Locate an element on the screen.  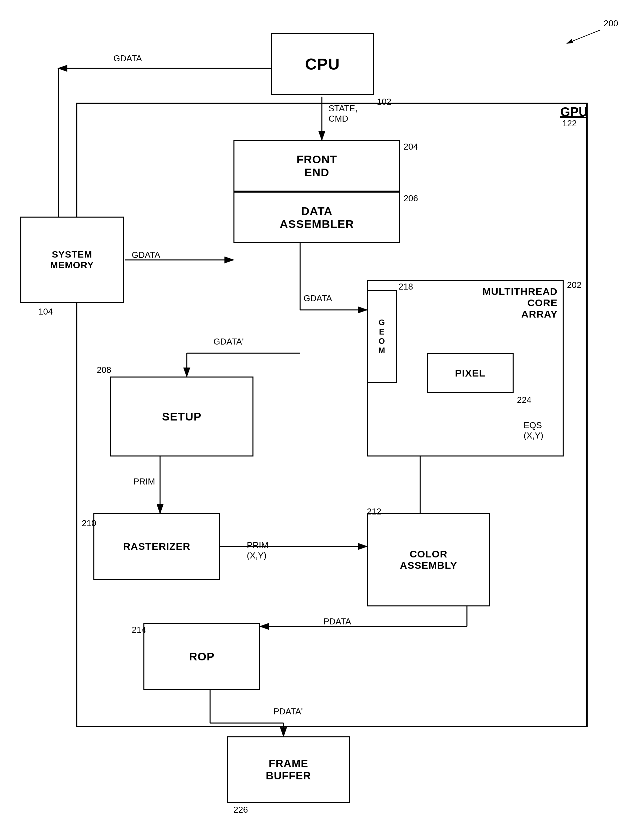
rop-box: ROP is located at coordinates (202, 657).